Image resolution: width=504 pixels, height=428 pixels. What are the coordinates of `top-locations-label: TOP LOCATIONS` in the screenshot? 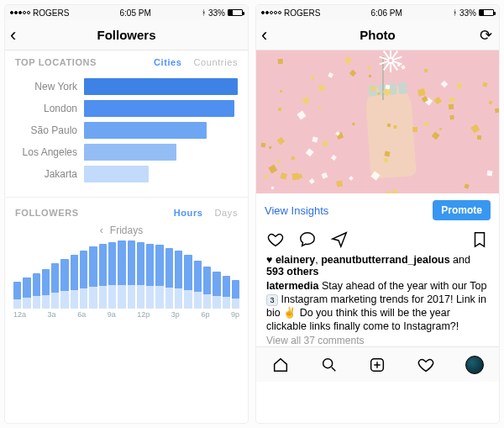 It's located at (55, 62).